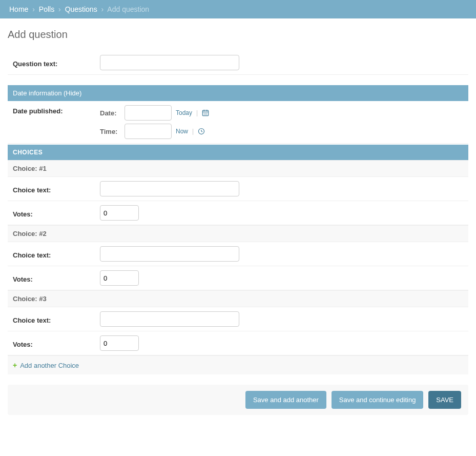  What do you see at coordinates (238, 93) in the screenshot?
I see `date-information-header: Date information (Hide)` at bounding box center [238, 93].